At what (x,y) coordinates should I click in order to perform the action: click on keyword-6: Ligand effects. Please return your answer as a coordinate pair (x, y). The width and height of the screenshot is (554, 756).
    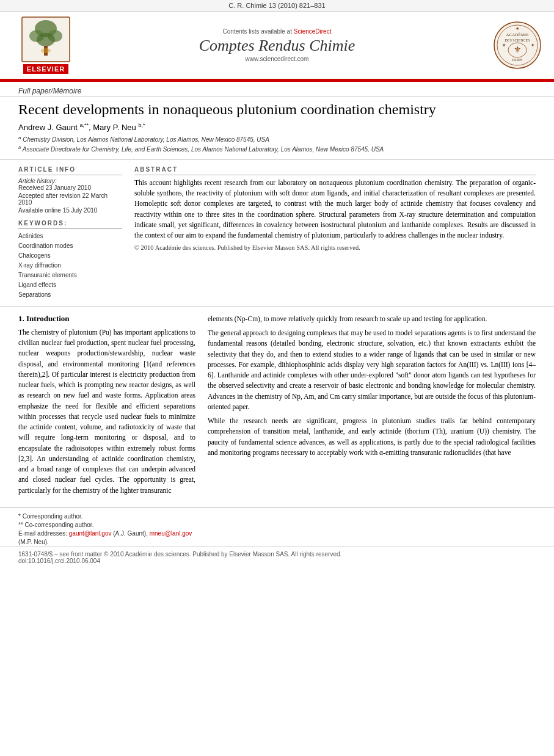
    Looking at the image, I should click on (70, 285).